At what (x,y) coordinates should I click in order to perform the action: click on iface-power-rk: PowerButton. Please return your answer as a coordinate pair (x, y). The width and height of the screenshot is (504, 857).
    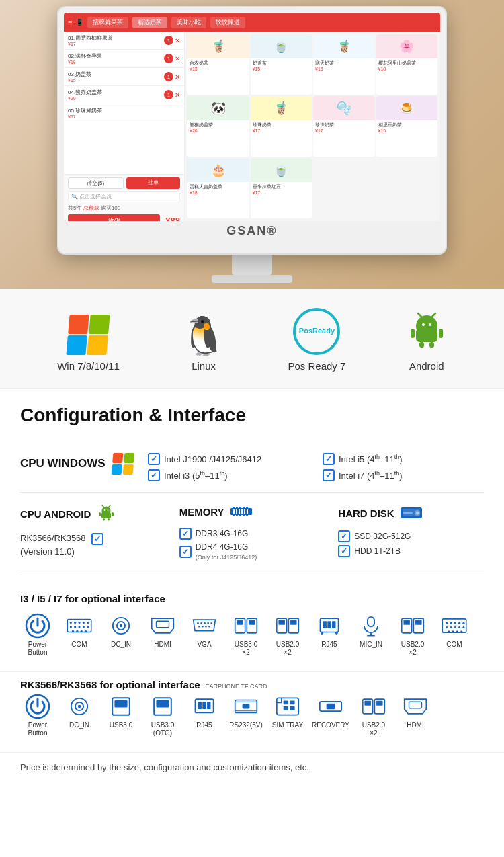
    Looking at the image, I should click on (38, 716).